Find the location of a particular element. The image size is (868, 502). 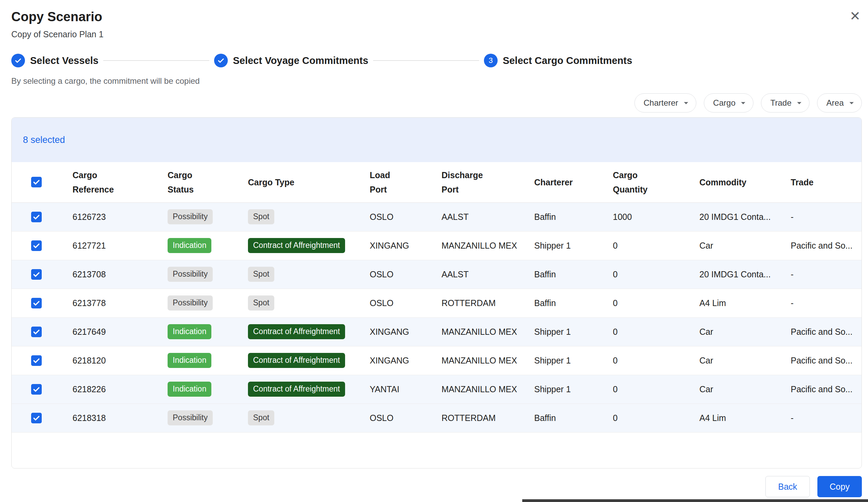

stepper: Select Vessels Select Voyage Commitments… is located at coordinates (437, 61).